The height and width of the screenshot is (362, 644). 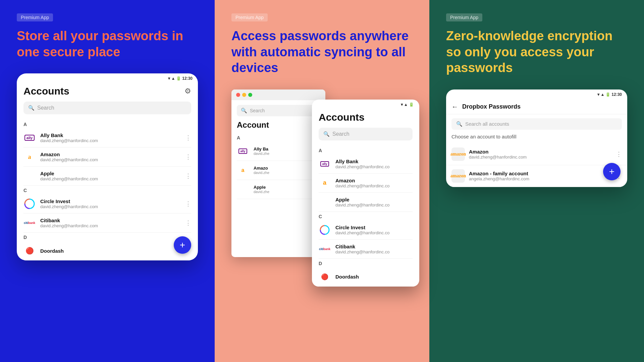 What do you see at coordinates (610, 95) in the screenshot?
I see `right-status-icons: ▾ ▲ 🔋 12:30` at bounding box center [610, 95].